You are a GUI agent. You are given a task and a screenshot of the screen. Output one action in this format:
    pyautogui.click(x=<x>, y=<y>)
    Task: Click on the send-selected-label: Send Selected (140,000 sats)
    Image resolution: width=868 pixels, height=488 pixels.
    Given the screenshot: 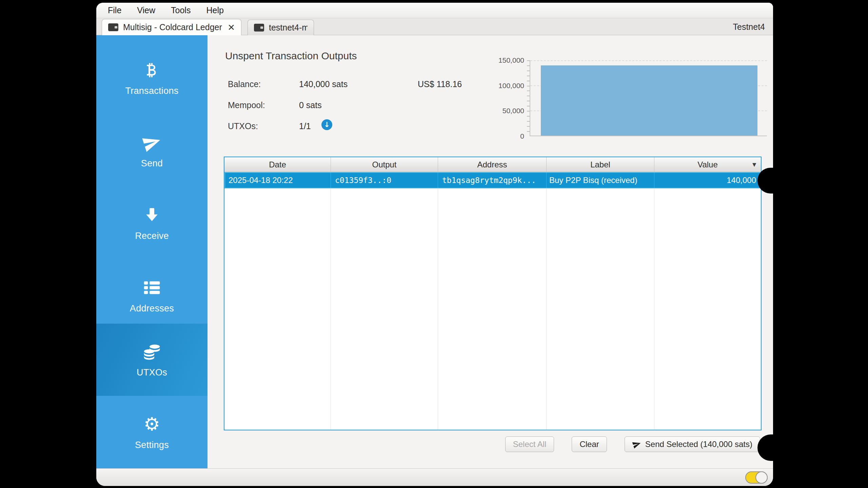 What is the action you would take?
    pyautogui.click(x=699, y=444)
    